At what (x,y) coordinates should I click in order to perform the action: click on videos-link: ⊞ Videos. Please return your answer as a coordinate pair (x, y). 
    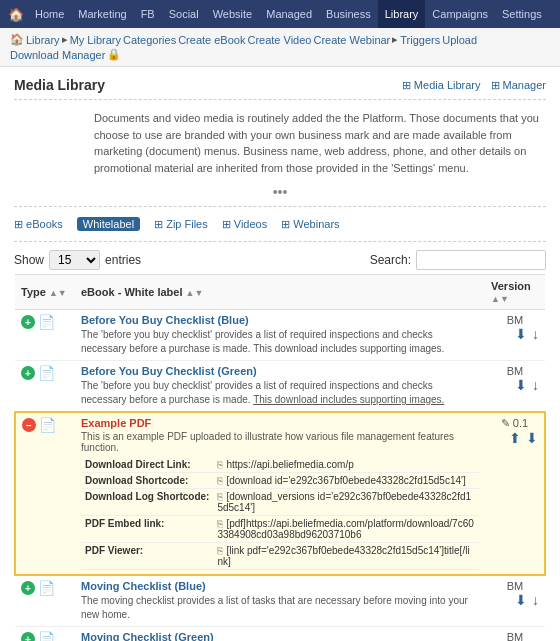
    Looking at the image, I should click on (245, 224).